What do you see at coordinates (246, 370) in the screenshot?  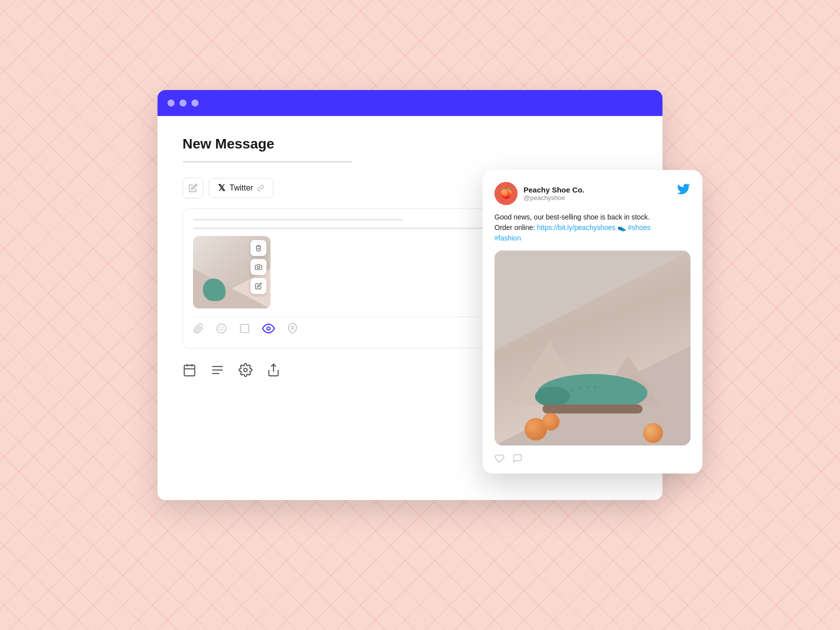 I see `settings-icon` at bounding box center [246, 370].